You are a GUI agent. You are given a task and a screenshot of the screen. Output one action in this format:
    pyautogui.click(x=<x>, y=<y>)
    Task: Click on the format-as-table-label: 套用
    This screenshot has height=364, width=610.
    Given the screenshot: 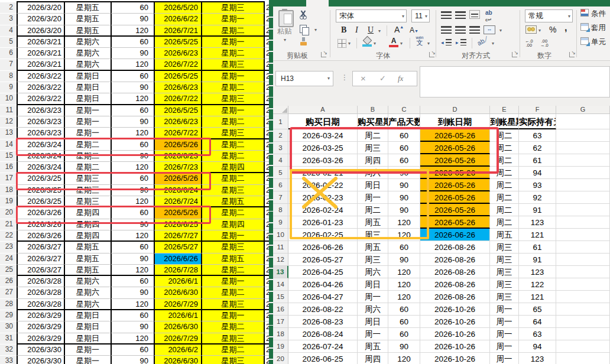 What is the action you would take?
    pyautogui.click(x=598, y=28)
    